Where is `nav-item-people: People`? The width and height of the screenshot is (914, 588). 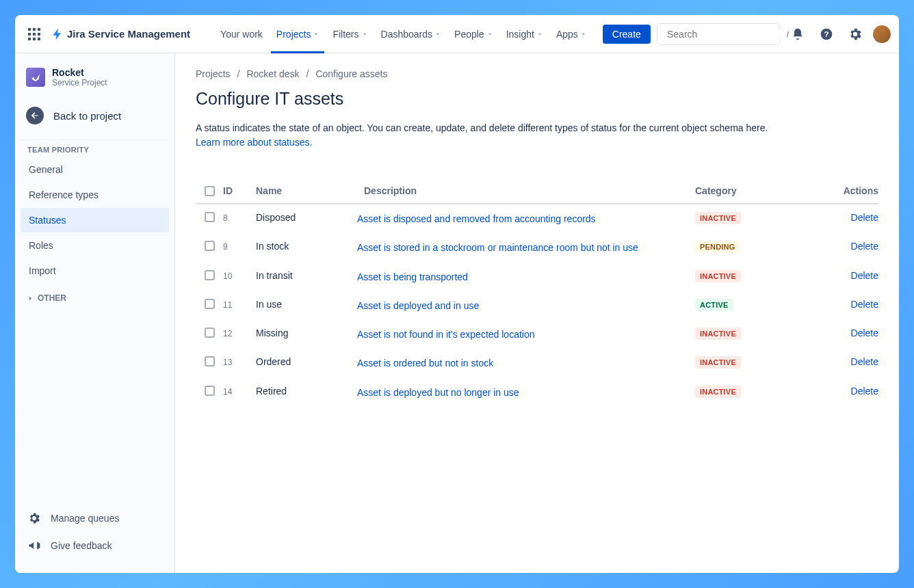 nav-item-people: People is located at coordinates (473, 34).